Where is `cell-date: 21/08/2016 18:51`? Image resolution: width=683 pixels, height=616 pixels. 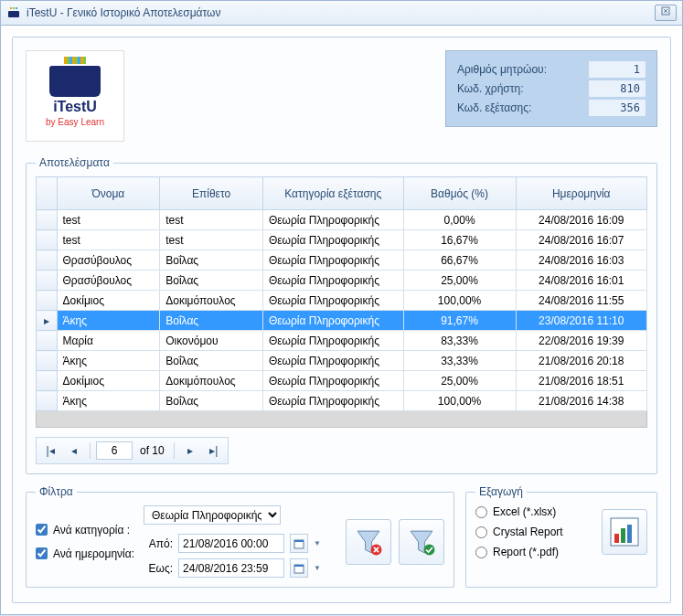 cell-date: 21/08/2016 18:51 is located at coordinates (582, 381).